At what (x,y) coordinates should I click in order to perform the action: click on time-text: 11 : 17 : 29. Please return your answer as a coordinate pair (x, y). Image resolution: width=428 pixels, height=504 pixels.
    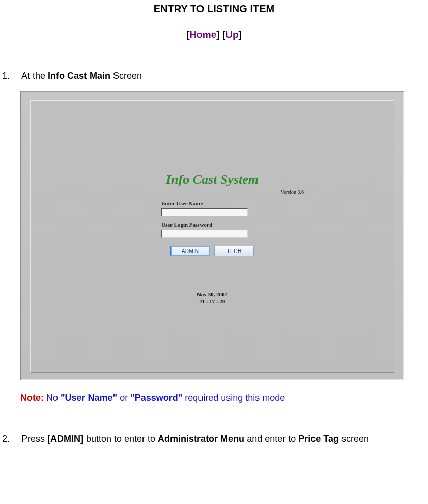
    Looking at the image, I should click on (212, 301).